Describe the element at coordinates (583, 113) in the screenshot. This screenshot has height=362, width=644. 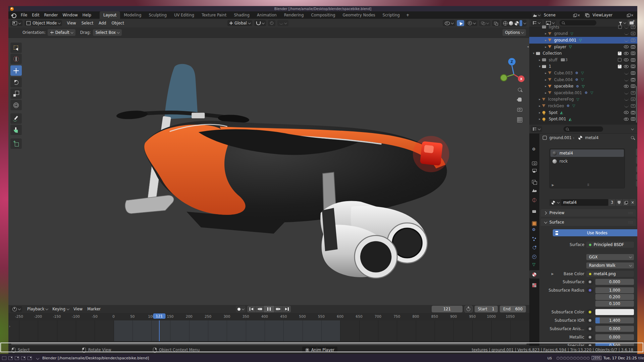
I see `outliner-row-spot: ▸Spot◭` at that location.